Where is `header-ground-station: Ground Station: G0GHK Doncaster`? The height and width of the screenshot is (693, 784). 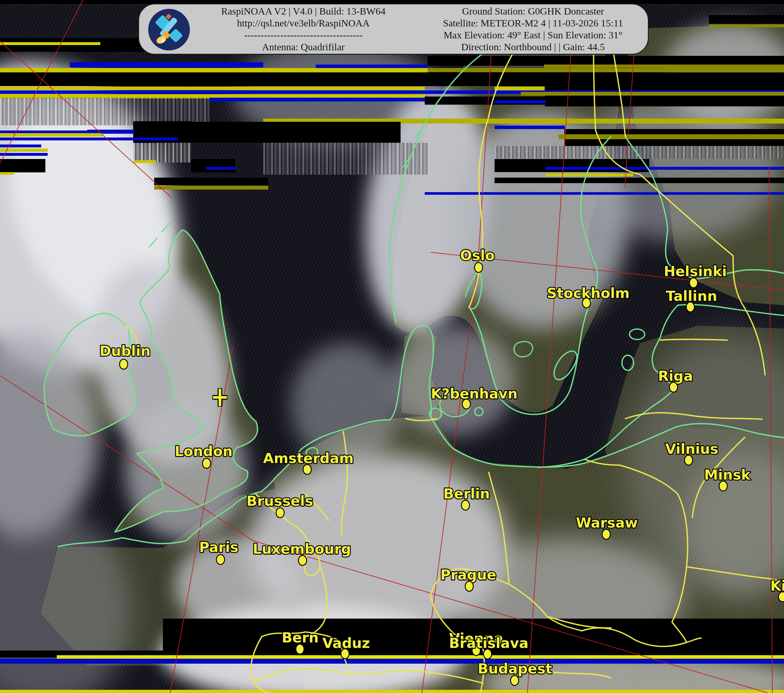 header-ground-station: Ground Station: G0GHK Doncaster is located at coordinates (533, 11).